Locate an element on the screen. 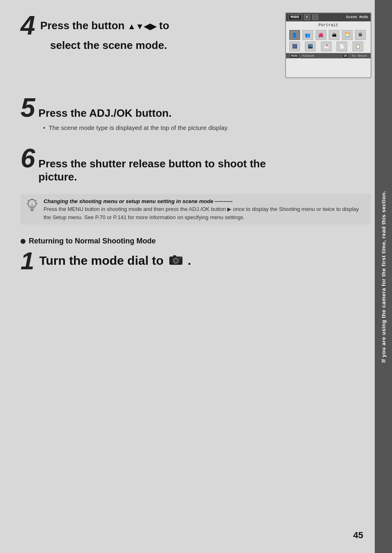 The image size is (392, 553). lightbulb-icon is located at coordinates (32, 205).